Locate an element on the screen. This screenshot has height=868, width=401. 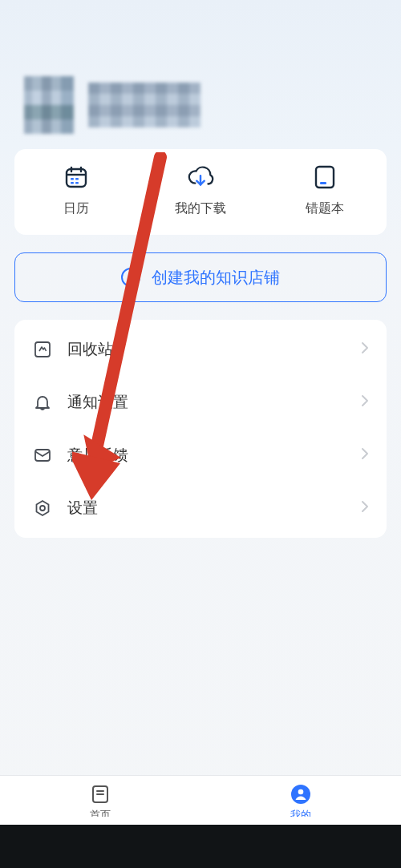
calendar-icon is located at coordinates (76, 177).